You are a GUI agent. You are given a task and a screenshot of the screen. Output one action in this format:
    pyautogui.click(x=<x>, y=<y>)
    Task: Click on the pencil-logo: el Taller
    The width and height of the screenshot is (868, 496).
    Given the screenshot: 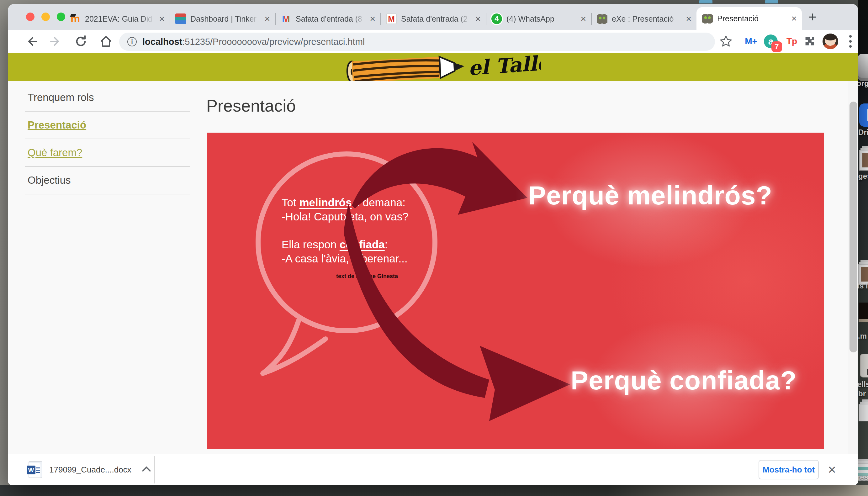 What is the action you would take?
    pyautogui.click(x=434, y=67)
    